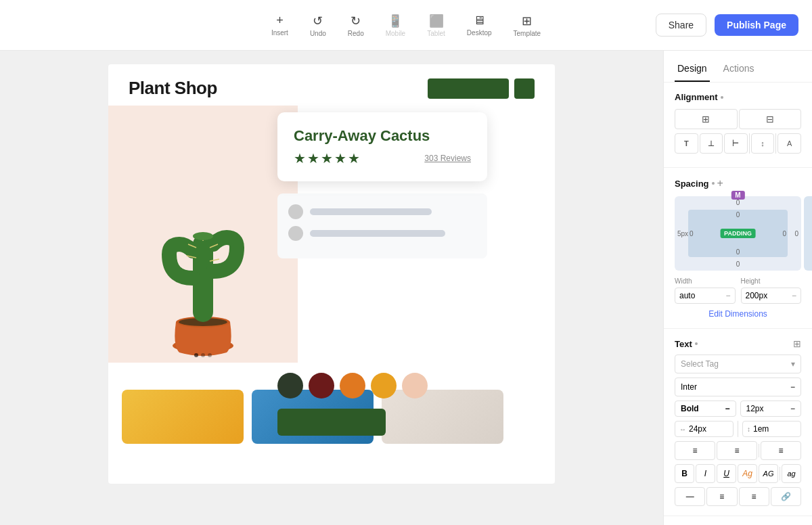 The width and height of the screenshot is (812, 525). What do you see at coordinates (775, 143) in the screenshot?
I see `divider2` at bounding box center [775, 143].